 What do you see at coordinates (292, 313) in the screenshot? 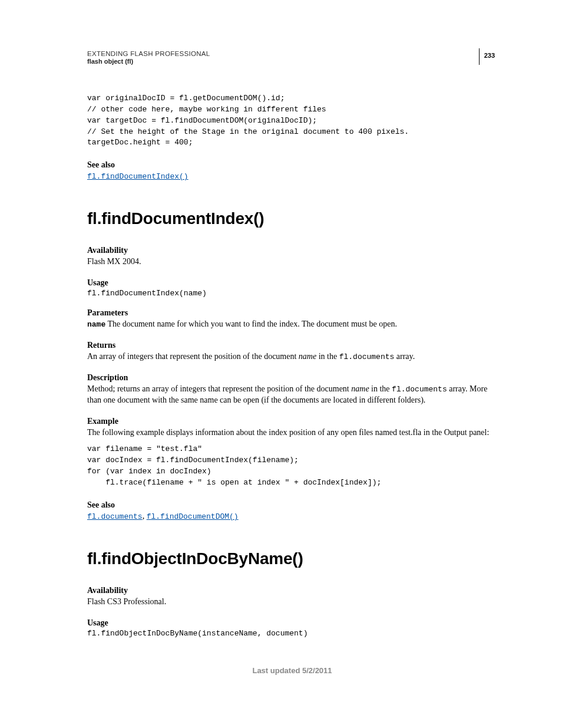
I see `parameters-label: Parameters` at bounding box center [292, 313].